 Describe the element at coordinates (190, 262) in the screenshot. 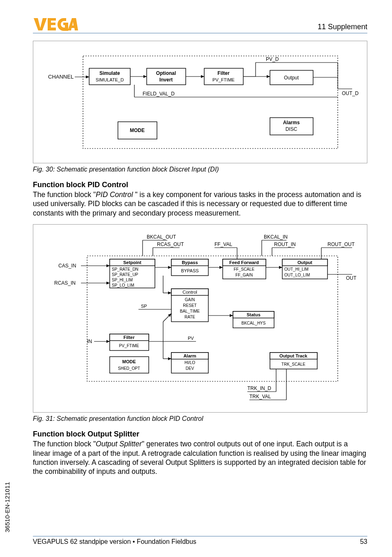

I see `label-bypass: Bypass` at that location.